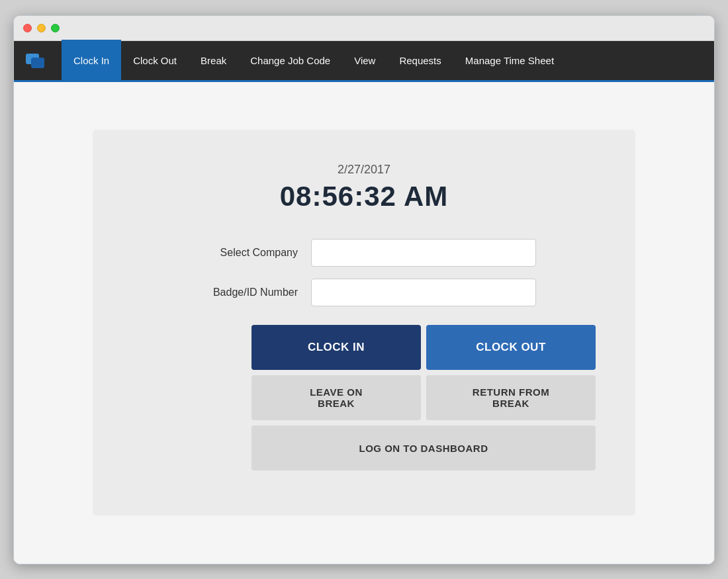 This screenshot has width=728, height=579. What do you see at coordinates (511, 398) in the screenshot?
I see `return-from-break-button: RETURN FROM BREAK` at bounding box center [511, 398].